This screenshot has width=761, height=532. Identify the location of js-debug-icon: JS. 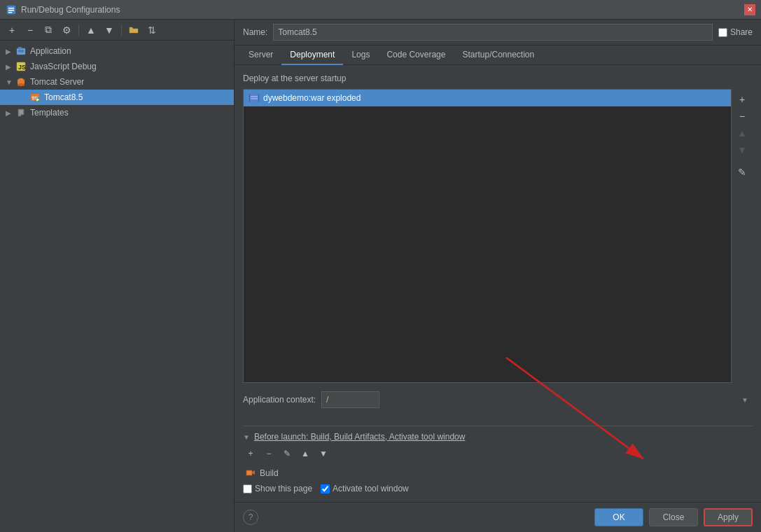
(21, 66).